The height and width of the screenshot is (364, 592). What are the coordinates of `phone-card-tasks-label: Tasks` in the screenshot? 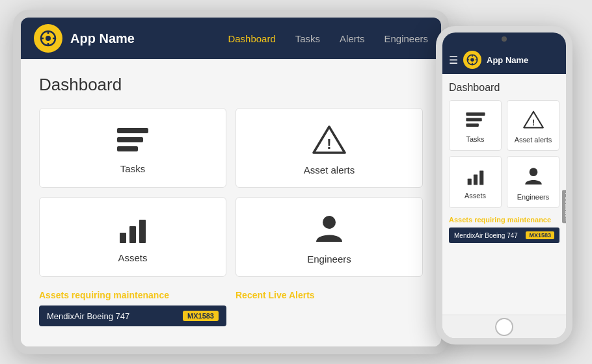 It's located at (475, 139).